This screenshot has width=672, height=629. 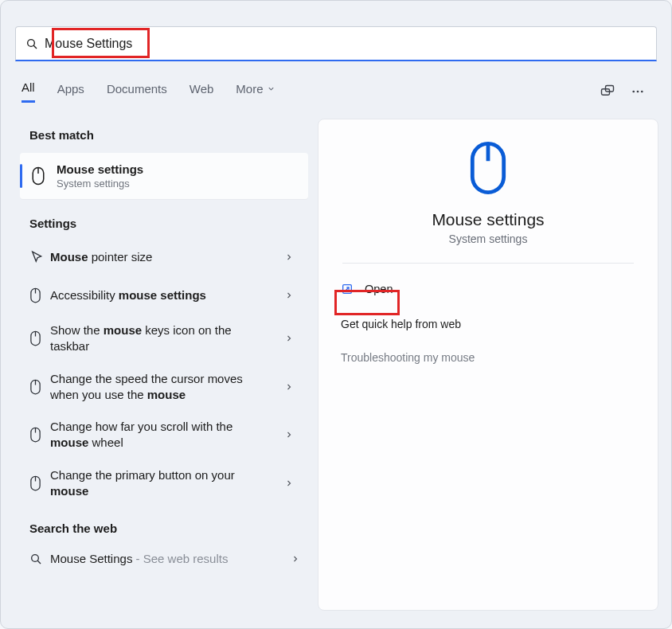 What do you see at coordinates (348, 289) in the screenshot?
I see `open-external-icon` at bounding box center [348, 289].